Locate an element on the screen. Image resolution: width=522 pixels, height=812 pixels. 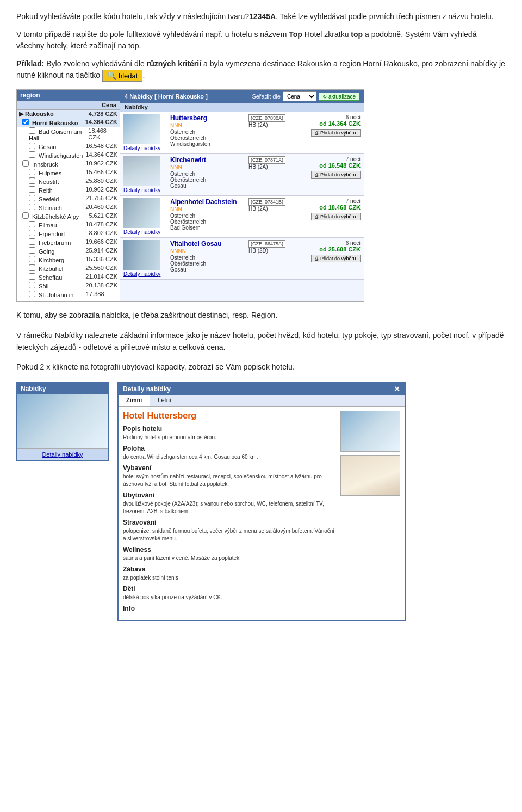
sort-select: CenaNázevHvězdy is located at coordinates (300, 96).